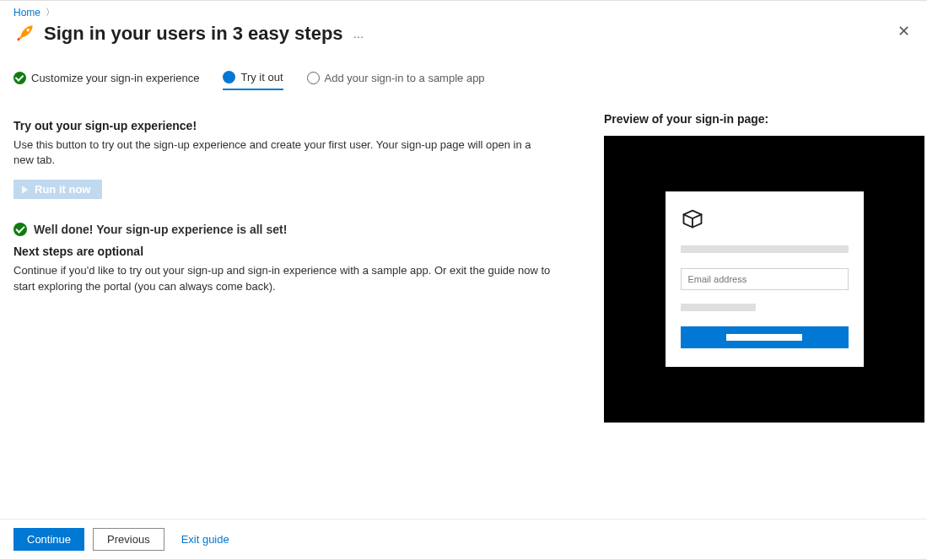  Describe the element at coordinates (160, 229) in the screenshot. I see `well-done-text: Well done! Your sign-up experience is al…` at that location.